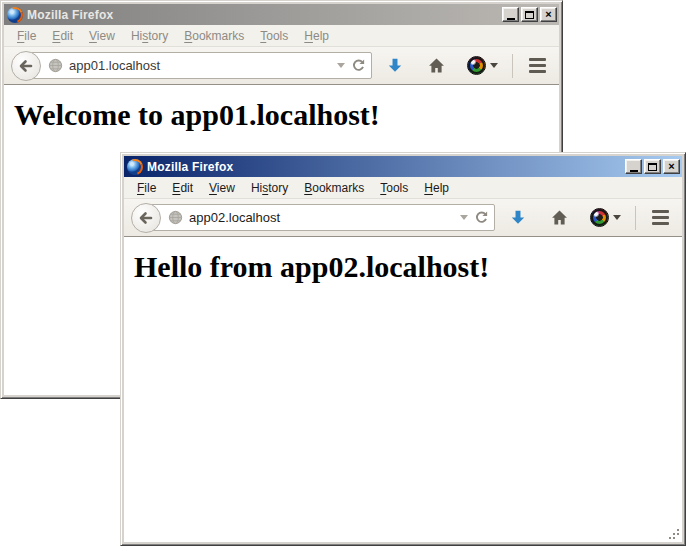 This screenshot has width=688, height=551. Describe the element at coordinates (282, 115) in the screenshot. I see `page-heading: Welcome to app01.localhost!` at that location.